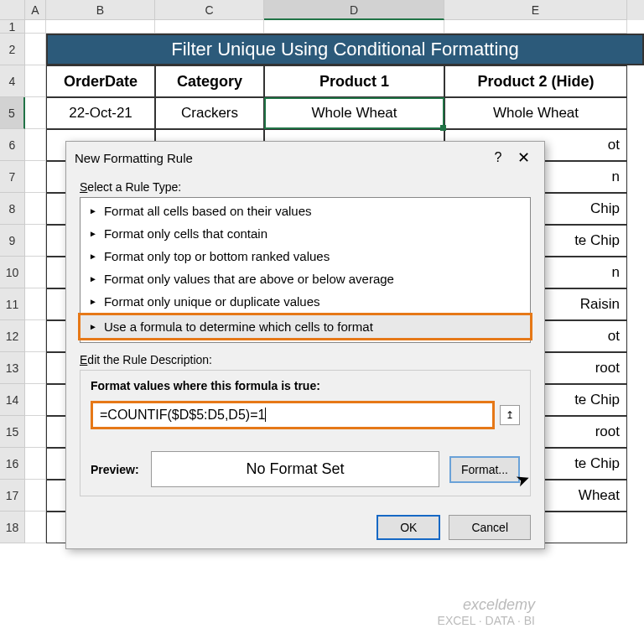  Describe the element at coordinates (305, 327) in the screenshot. I see `rule-item-formula: ►Use a formula to determine which cells …` at that location.